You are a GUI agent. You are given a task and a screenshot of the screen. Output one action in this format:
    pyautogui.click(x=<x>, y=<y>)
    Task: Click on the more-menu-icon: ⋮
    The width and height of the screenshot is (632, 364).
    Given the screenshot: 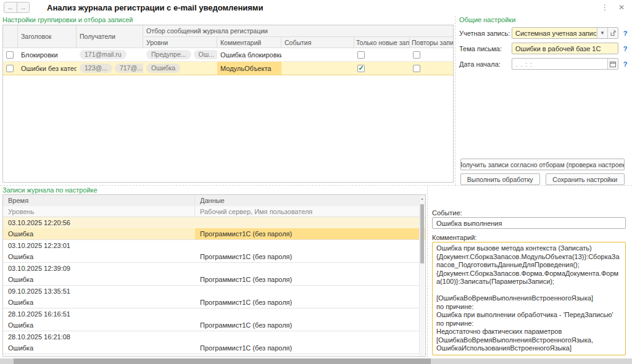 What is the action you would take?
    pyautogui.click(x=605, y=7)
    